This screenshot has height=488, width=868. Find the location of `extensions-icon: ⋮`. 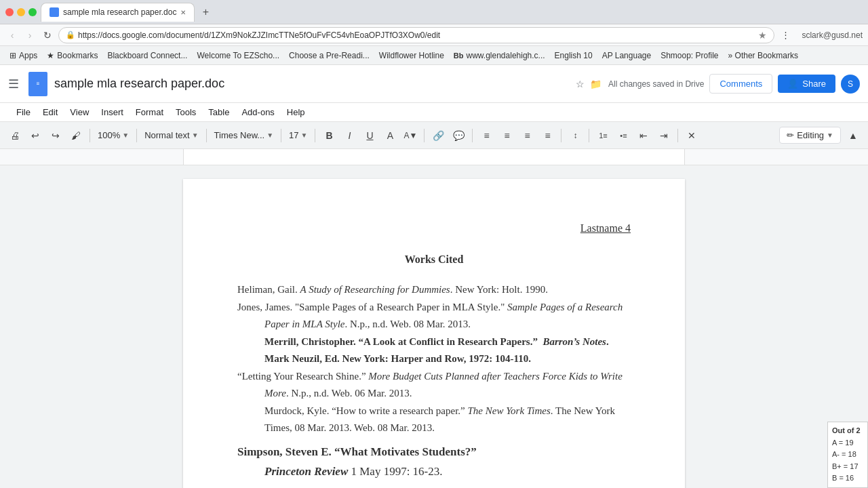

extensions-icon: ⋮ is located at coordinates (785, 35).